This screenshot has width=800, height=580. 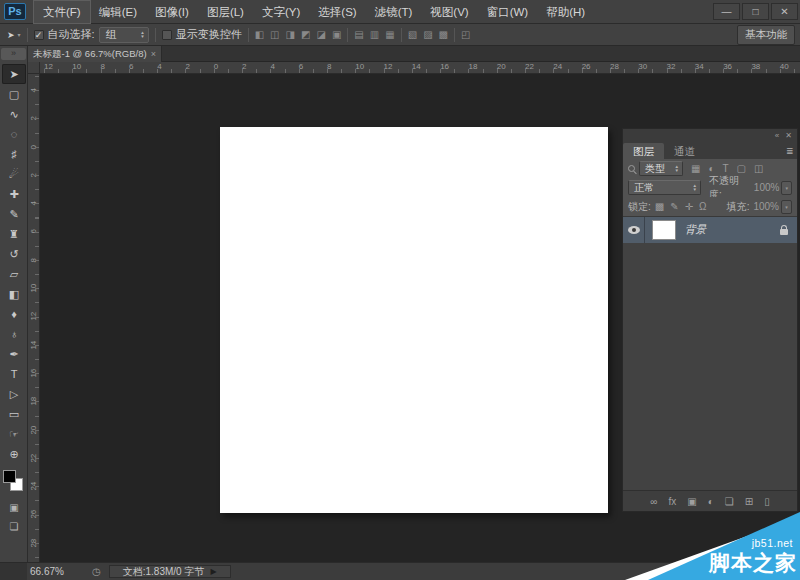 I want to click on auto-align-icon: ◰, so click(x=466, y=34).